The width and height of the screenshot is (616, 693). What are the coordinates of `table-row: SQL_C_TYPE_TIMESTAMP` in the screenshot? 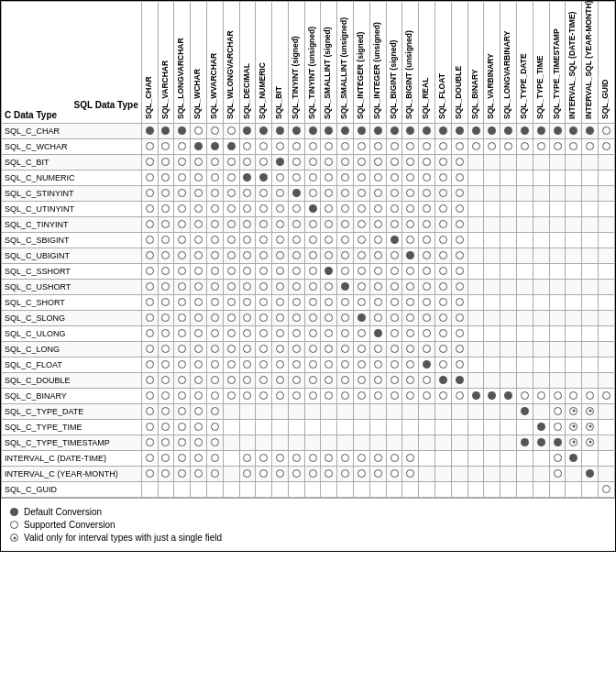 It's located at (308, 444).